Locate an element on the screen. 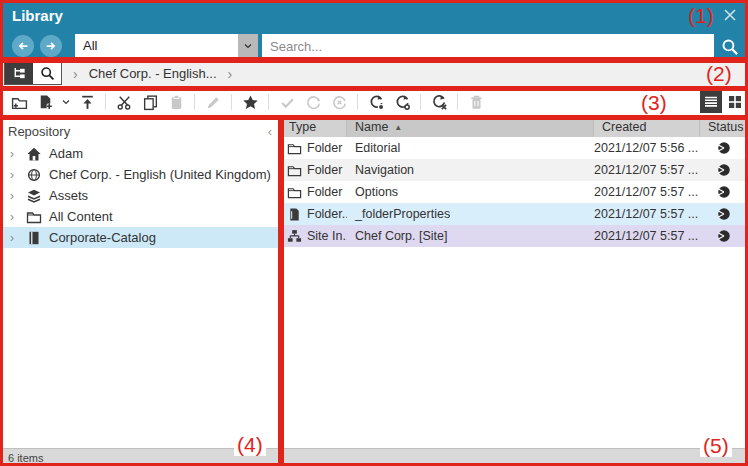 Image resolution: width=748 pixels, height=466 pixels. column-header-status: Status is located at coordinates (724, 127).